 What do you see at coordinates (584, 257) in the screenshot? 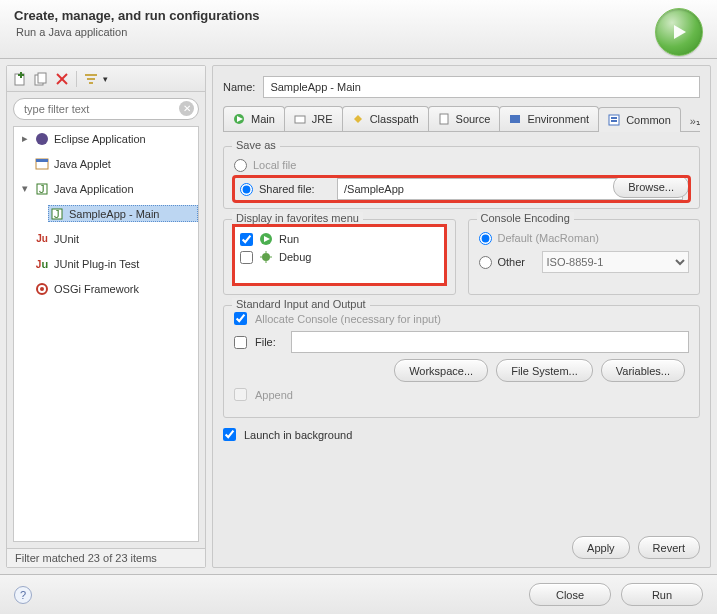
I see `encoding-group: Console Encoding Default (MacRoman) Othe…` at bounding box center [584, 257].